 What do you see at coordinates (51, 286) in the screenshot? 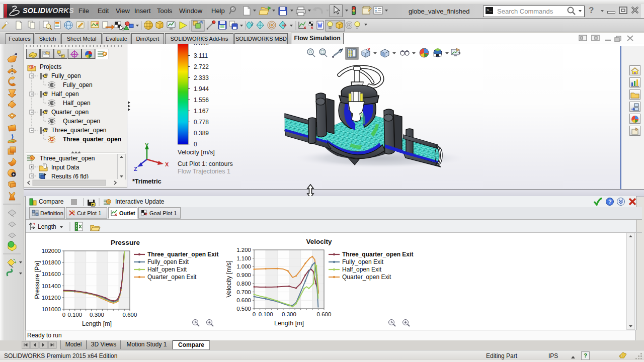
I see `svg-text: 101400` at bounding box center [51, 286].